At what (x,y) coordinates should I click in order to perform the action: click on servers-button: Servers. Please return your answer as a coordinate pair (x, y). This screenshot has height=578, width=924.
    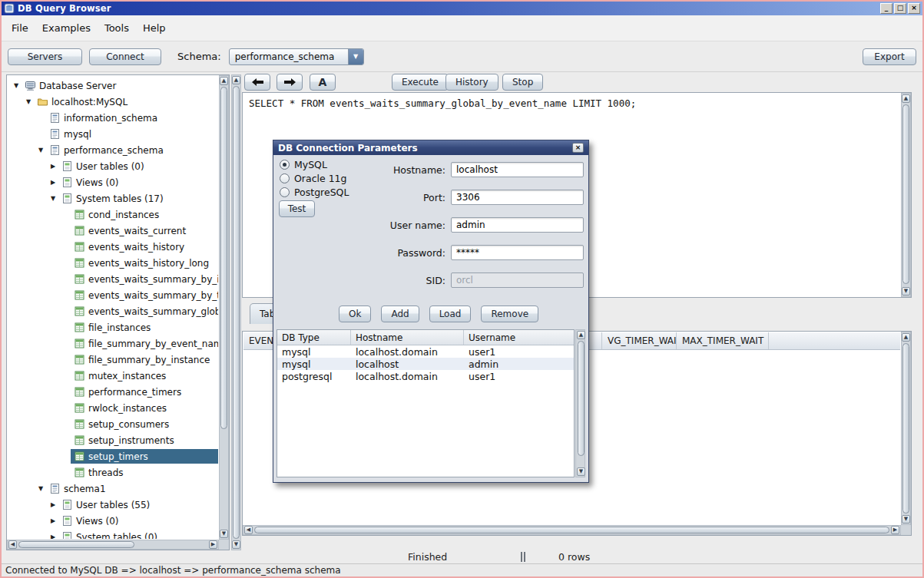
    Looking at the image, I should click on (45, 57).